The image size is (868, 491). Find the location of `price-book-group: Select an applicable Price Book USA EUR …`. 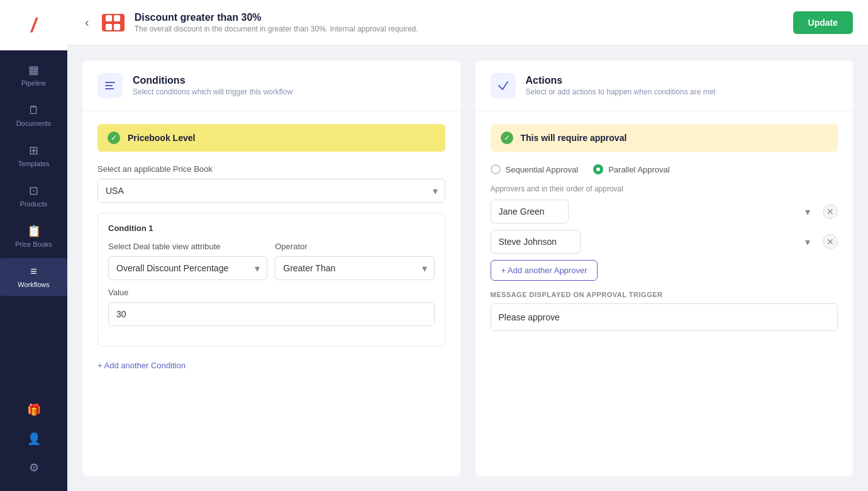

price-book-group: Select an applicable Price Book USA EUR … is located at coordinates (272, 184).